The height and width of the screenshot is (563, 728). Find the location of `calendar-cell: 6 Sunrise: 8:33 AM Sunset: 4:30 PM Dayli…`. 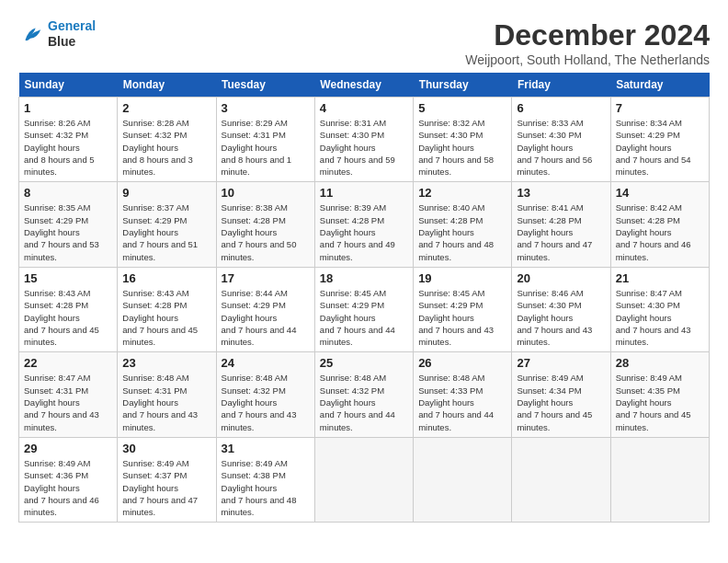

calendar-cell: 6 Sunrise: 8:33 AM Sunset: 4:30 PM Dayli… is located at coordinates (561, 140).